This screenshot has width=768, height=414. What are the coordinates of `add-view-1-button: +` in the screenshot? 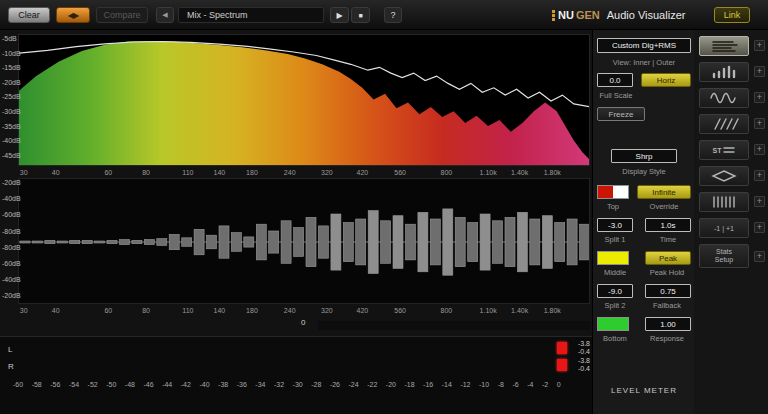 It's located at (760, 46).